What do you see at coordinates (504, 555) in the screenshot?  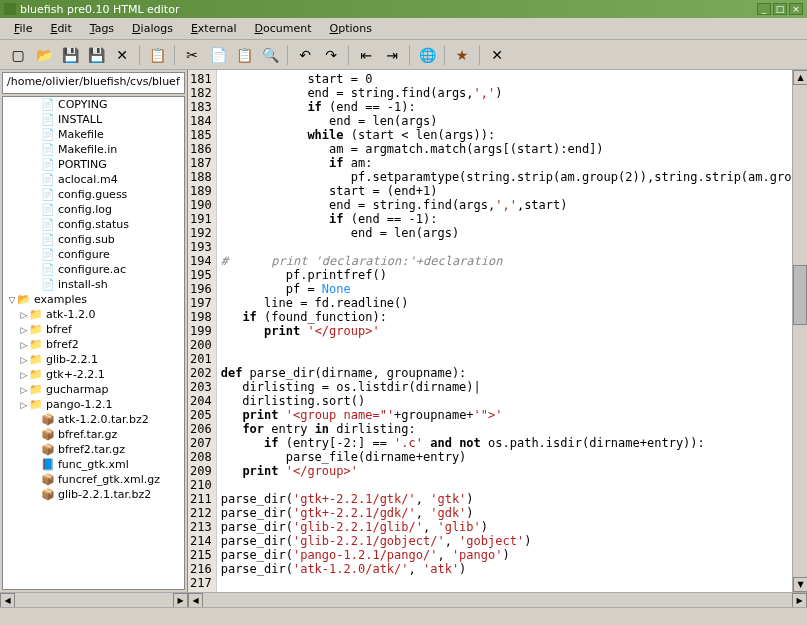 I see `code-line: parse_dir('pango-1.2.1/pango/', 'pango')` at bounding box center [504, 555].